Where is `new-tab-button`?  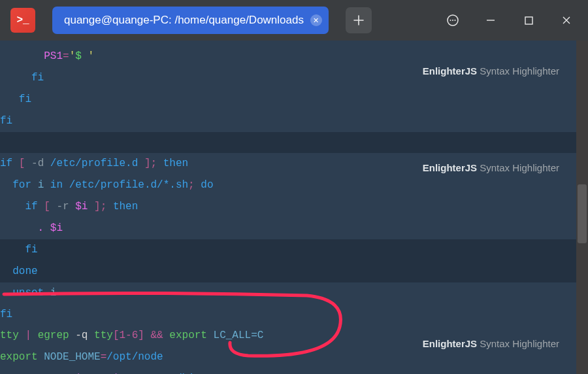
new-tab-button is located at coordinates (359, 20).